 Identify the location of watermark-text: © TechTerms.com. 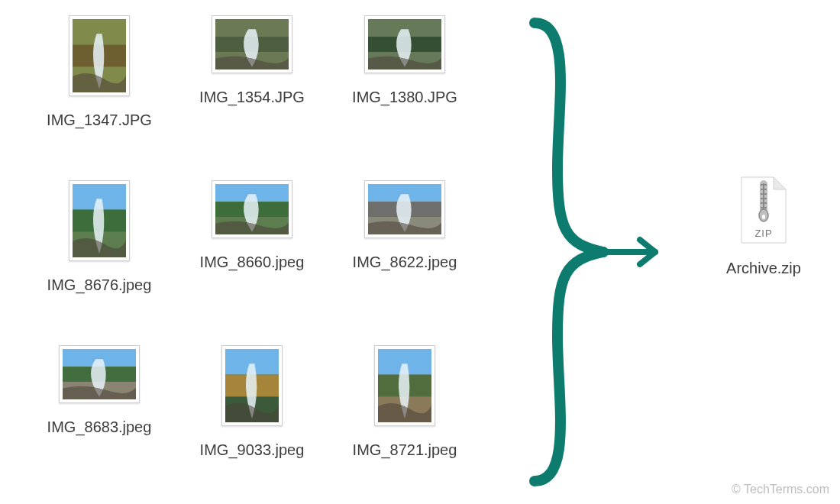
(780, 489).